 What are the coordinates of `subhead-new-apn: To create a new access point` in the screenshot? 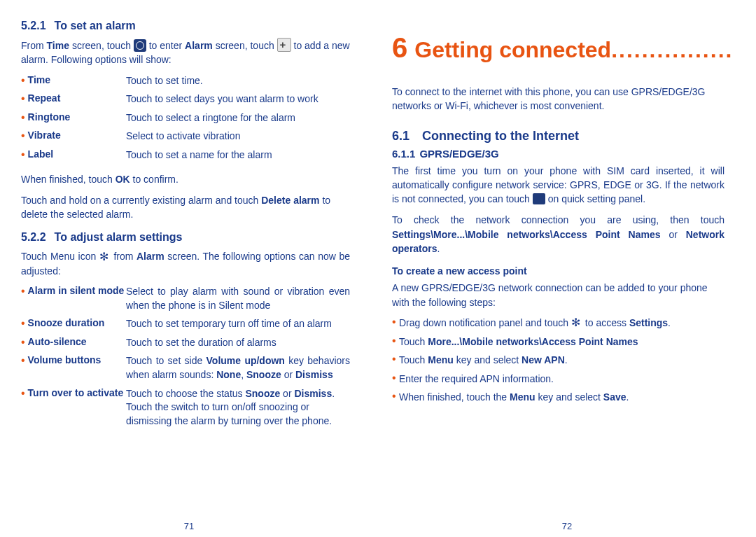 It's located at (559, 271).